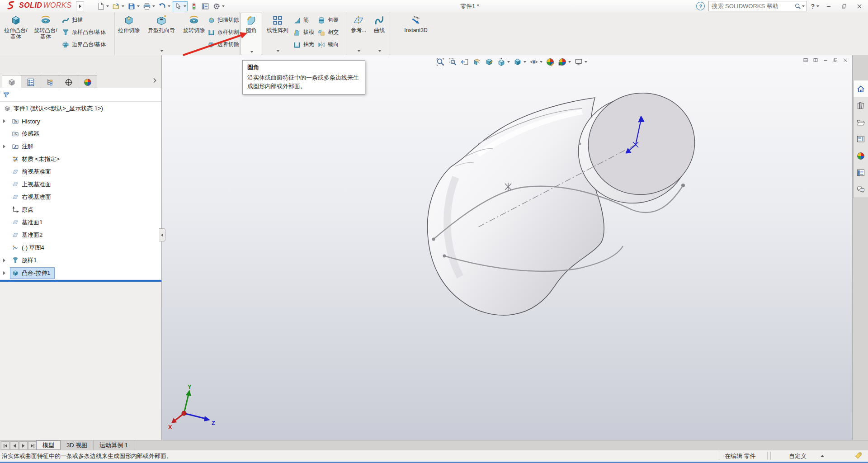 This screenshot has height=463, width=868. I want to click on help-menu-button: ?, so click(815, 6).